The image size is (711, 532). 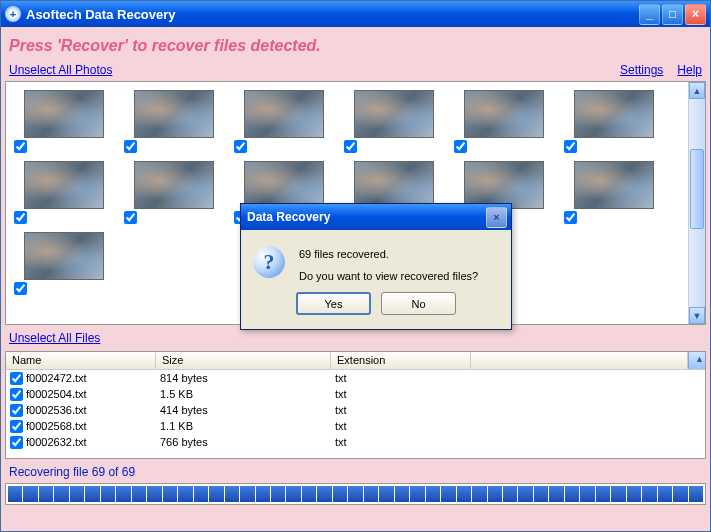 I want to click on column-header-extension: Extension, so click(x=401, y=360).